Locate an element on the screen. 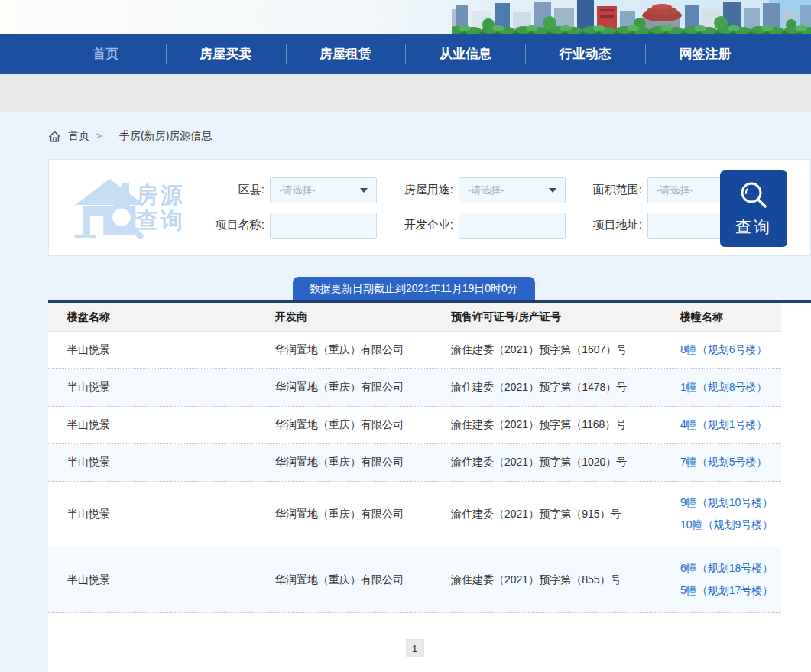 This screenshot has width=811, height=672. page-number-1: 1 is located at coordinates (415, 648).